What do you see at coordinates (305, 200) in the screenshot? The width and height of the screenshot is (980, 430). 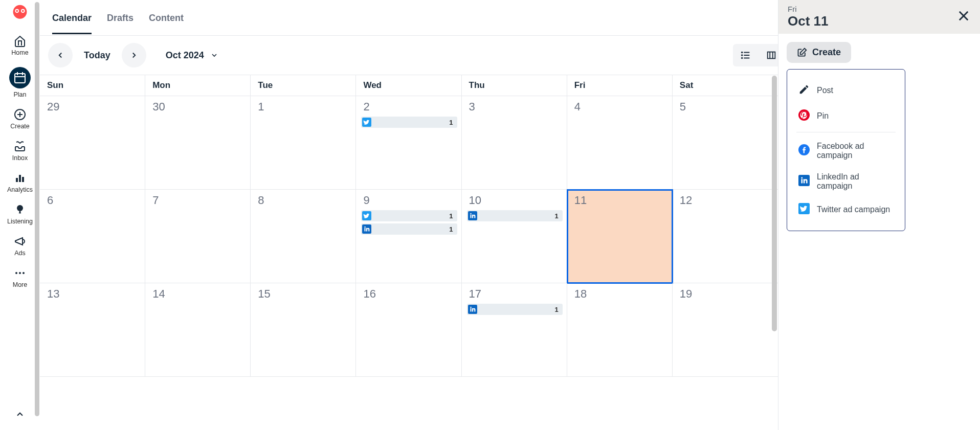 I see `day-number: 8` at bounding box center [305, 200].